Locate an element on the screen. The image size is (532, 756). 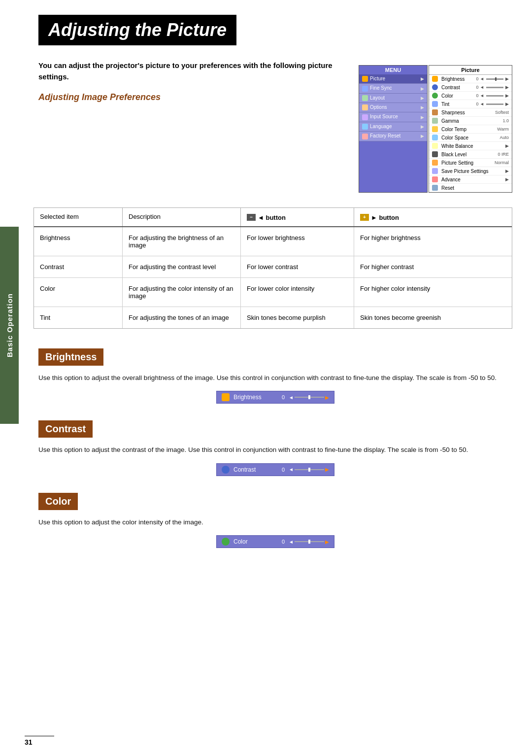
table-row: Color For adjusting the color intensity … is located at coordinates (273, 293).